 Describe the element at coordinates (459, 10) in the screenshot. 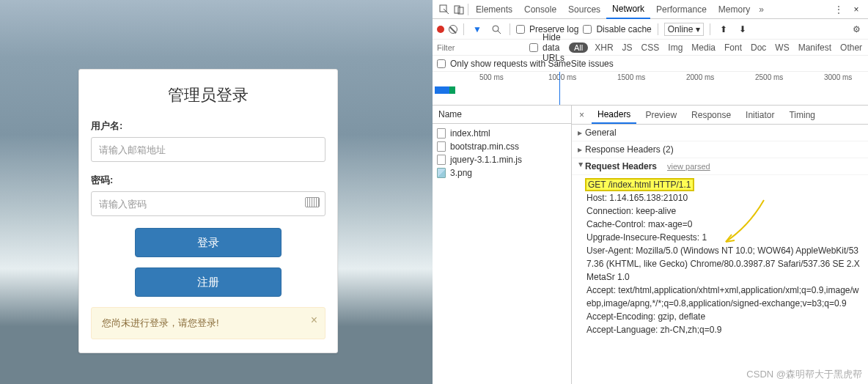

I see `device-toggle-icon` at that location.